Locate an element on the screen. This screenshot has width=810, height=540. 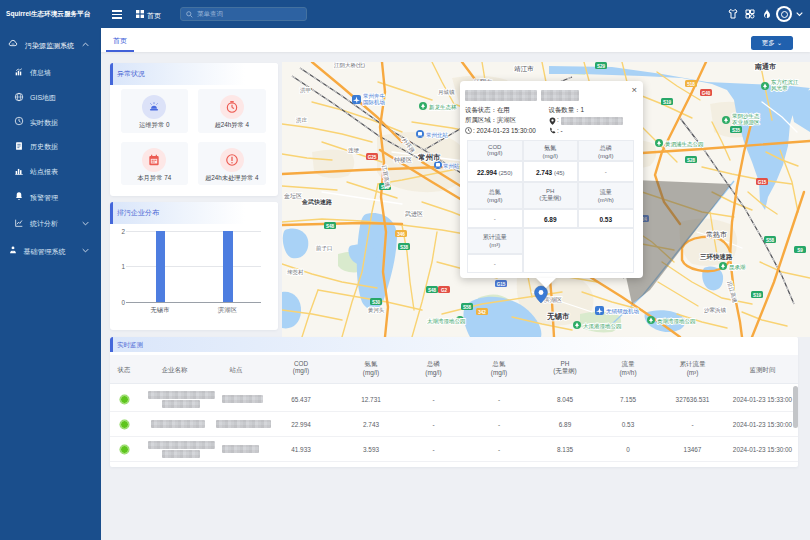
svg-text: 342 is located at coordinates (482, 312).